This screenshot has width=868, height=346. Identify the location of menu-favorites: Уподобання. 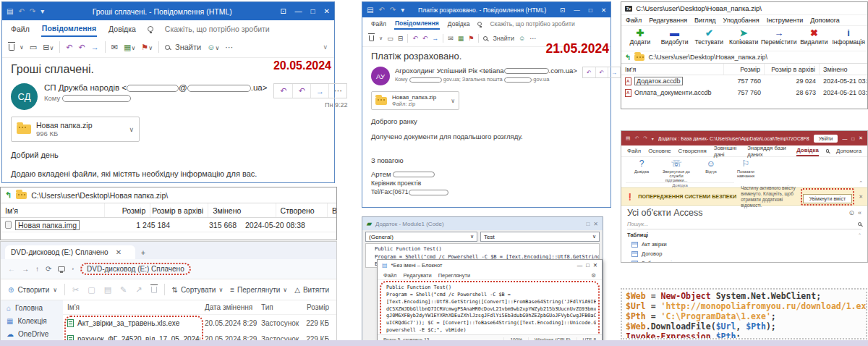
(741, 20).